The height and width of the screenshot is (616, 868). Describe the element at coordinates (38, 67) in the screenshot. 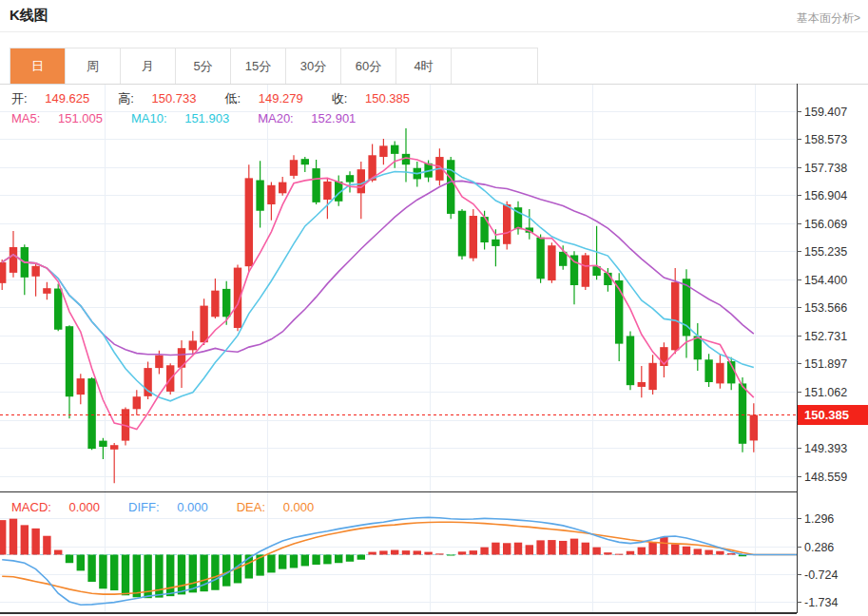

I see `tab-日: 日` at that location.